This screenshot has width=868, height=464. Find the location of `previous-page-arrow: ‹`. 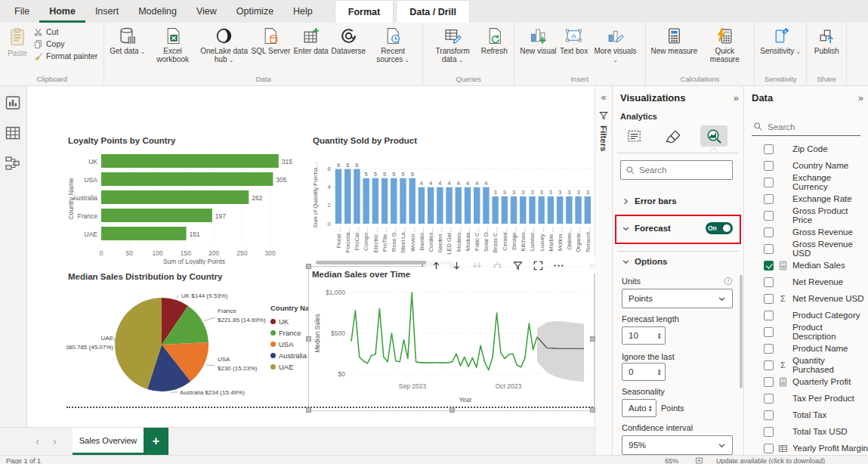

previous-page-arrow: ‹ is located at coordinates (38, 441).